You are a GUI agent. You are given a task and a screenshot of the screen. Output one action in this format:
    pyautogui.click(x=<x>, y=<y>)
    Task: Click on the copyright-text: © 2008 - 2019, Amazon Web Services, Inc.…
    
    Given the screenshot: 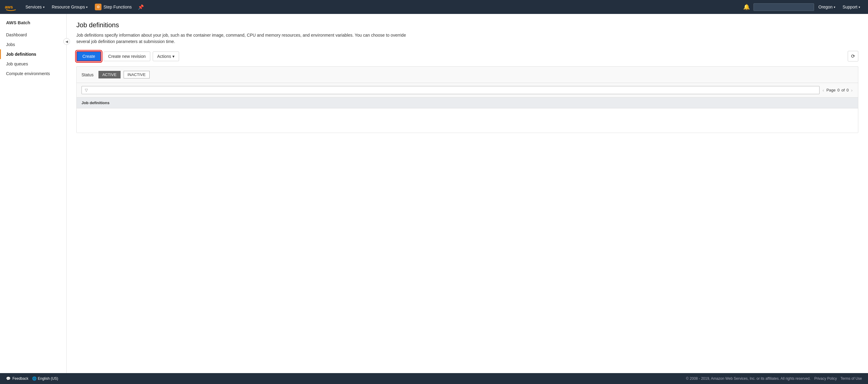 What is the action you would take?
    pyautogui.click(x=748, y=379)
    